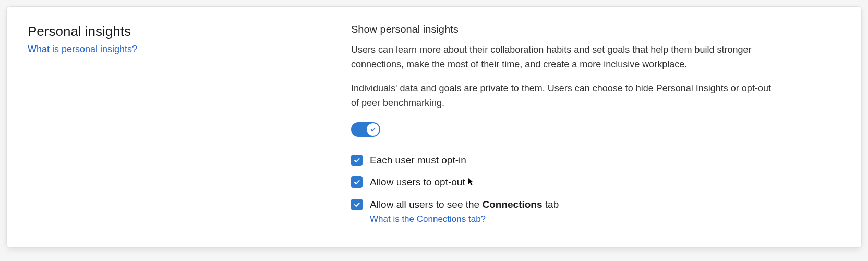  Describe the element at coordinates (464, 219) in the screenshot. I see `connections-tab-help-link: What is the Connections tab?` at that location.